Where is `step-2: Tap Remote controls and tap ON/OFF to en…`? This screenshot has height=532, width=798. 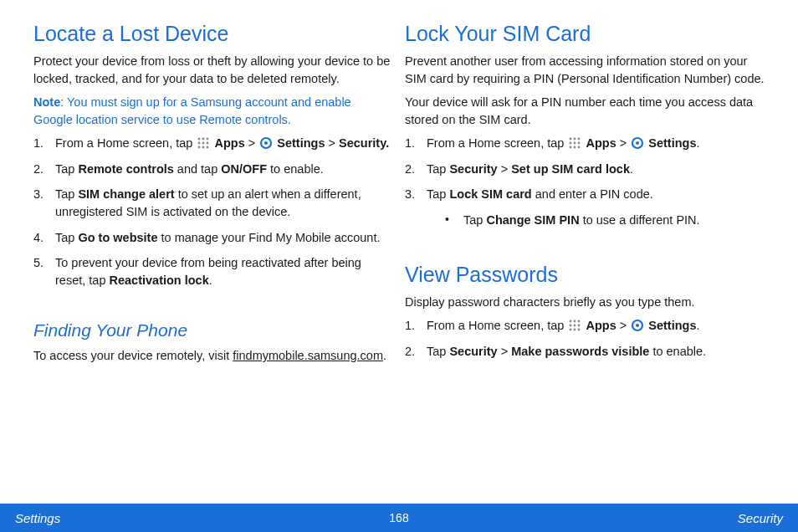
step-2: Tap Remote controls and tap ON/OFF to en… is located at coordinates (213, 169).